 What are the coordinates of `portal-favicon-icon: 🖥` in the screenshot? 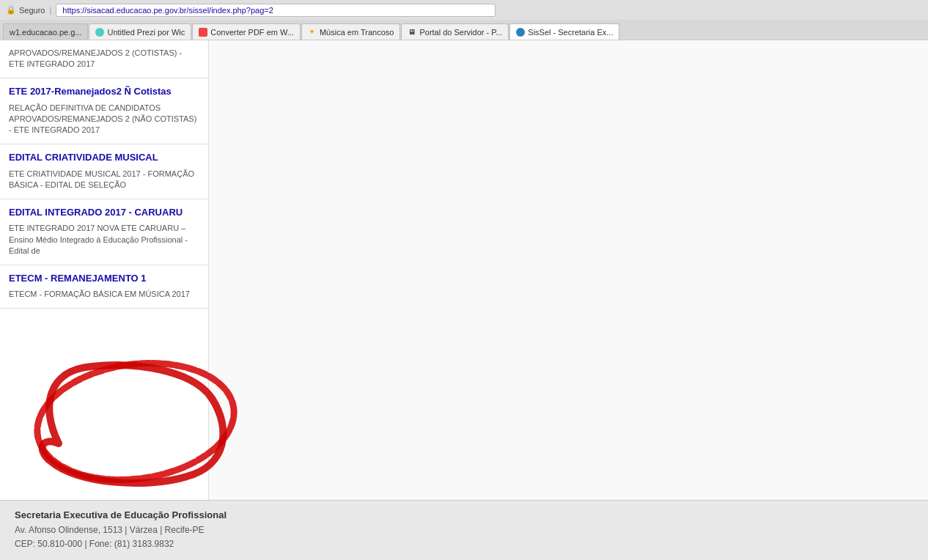 It's located at (412, 32).